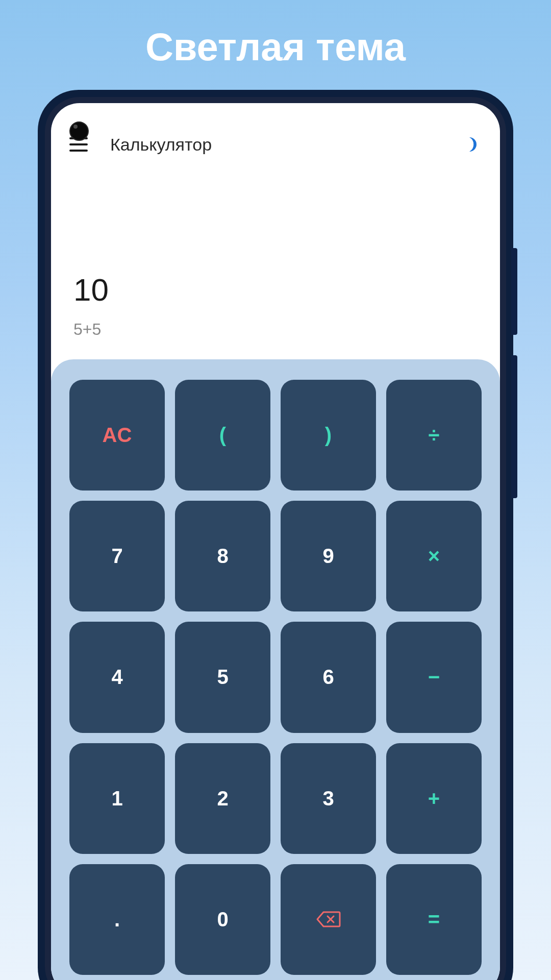 The width and height of the screenshot is (551, 980). I want to click on promo-title: Светлая тема, so click(276, 35).